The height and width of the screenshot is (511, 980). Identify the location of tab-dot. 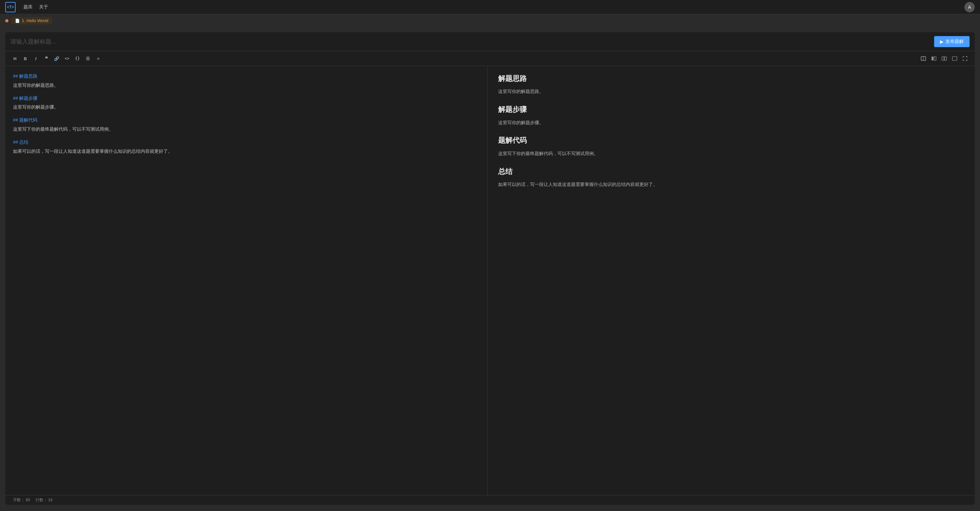
(7, 21).